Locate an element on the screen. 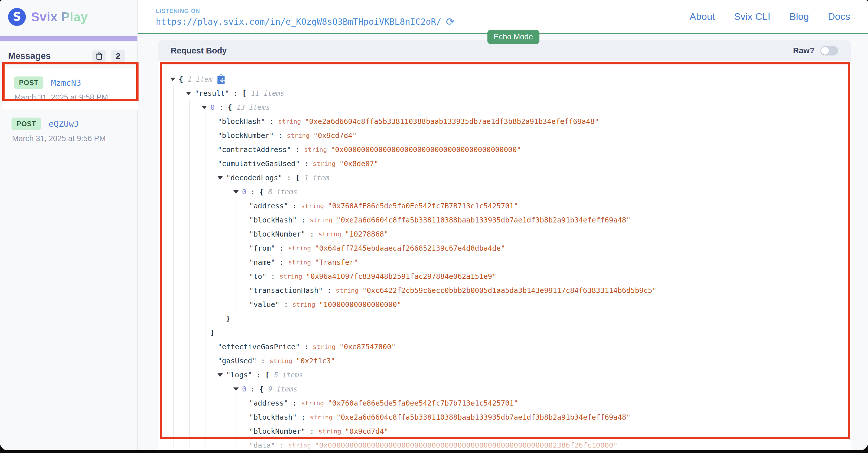 Image resolution: width=868 pixels, height=453 pixels. json-expandable-row: "decodedLogs" : [1 item is located at coordinates (534, 178).